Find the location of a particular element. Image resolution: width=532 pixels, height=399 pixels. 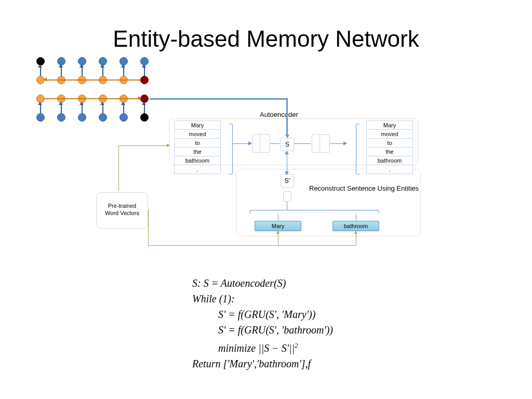

algo-line: S: S = Autoencoder(S) is located at coordinates (263, 283).